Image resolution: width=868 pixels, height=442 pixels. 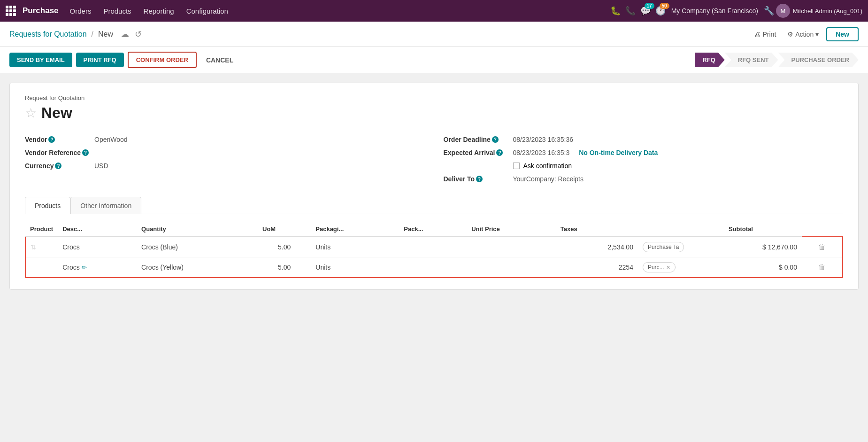 I want to click on action-button: ⚙ Action ▾, so click(x=803, y=34).